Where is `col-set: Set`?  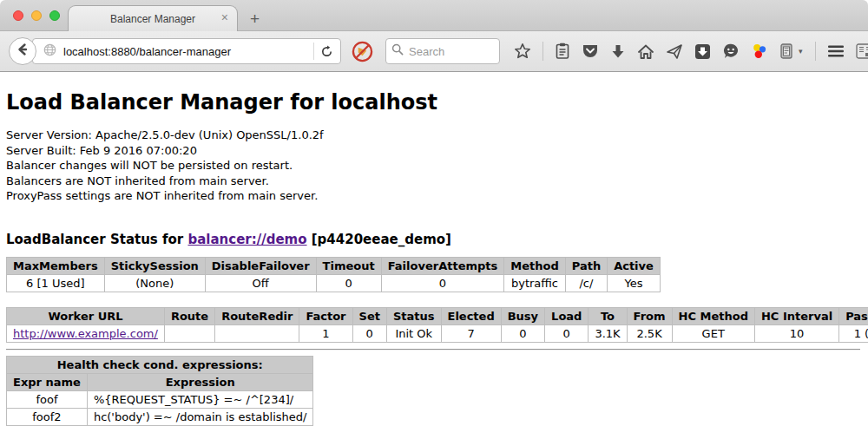 col-set: Set is located at coordinates (370, 316).